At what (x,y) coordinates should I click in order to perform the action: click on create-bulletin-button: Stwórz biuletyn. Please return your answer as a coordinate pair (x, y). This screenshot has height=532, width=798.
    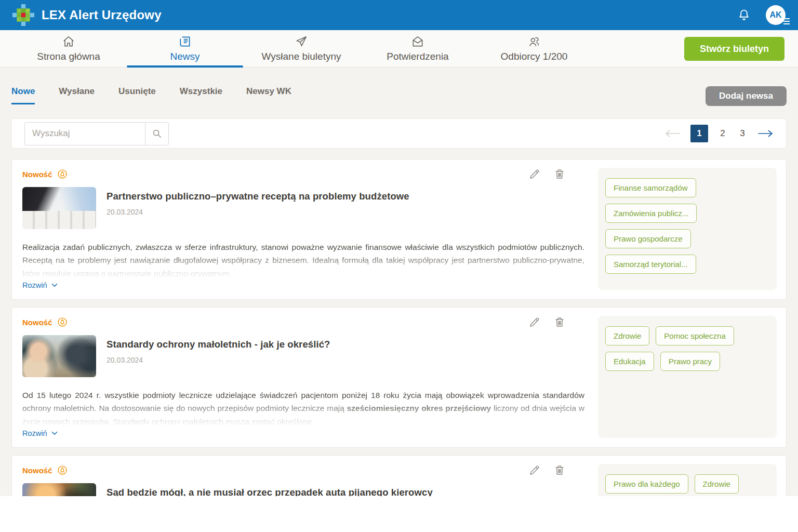
    Looking at the image, I should click on (735, 49).